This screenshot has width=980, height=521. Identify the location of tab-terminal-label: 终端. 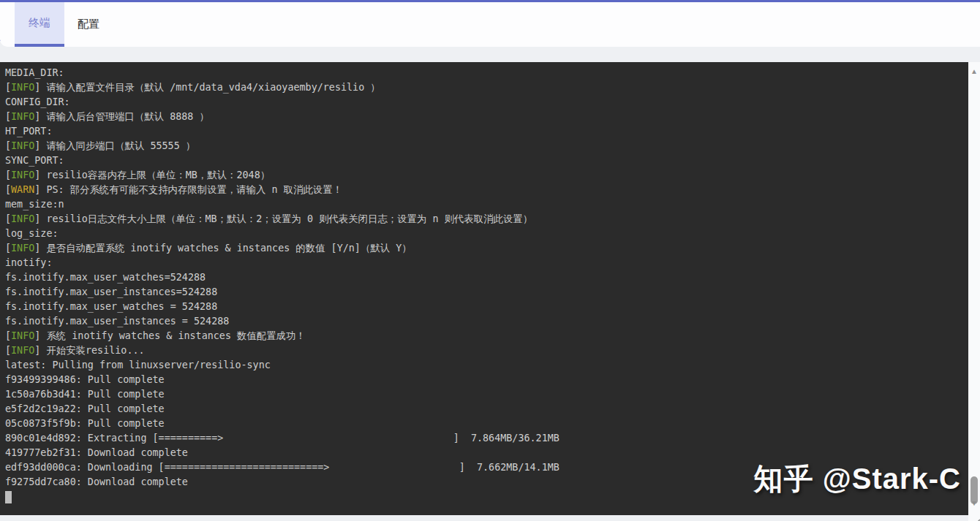
(39, 23).